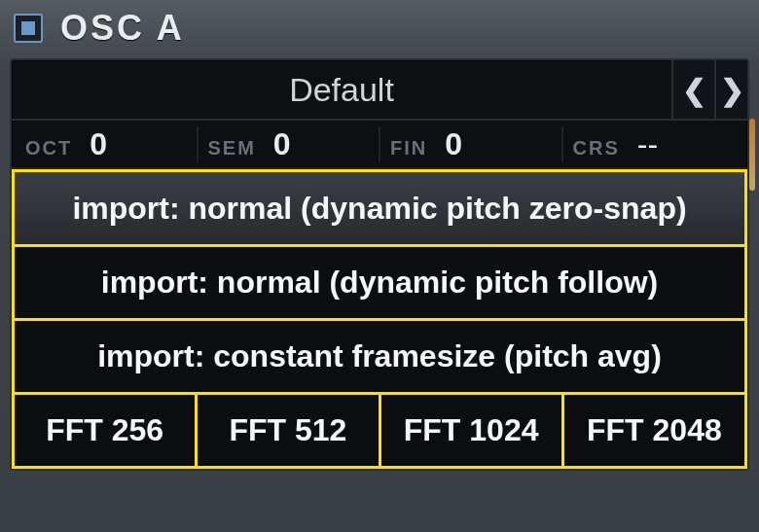  What do you see at coordinates (380, 432) in the screenshot?
I see `fft-row: FFT 256 FFT 512 FFT 1024 FFT 2048` at bounding box center [380, 432].